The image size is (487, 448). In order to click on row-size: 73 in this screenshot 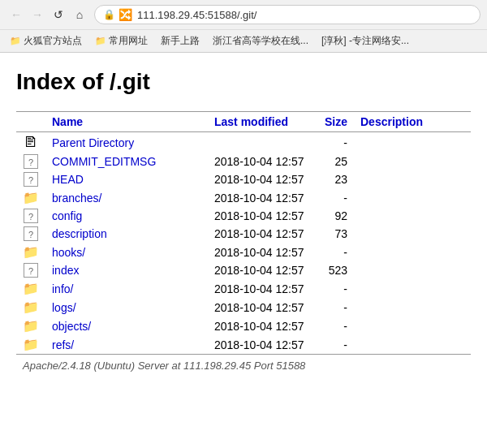, I will do `click(334, 234)`.